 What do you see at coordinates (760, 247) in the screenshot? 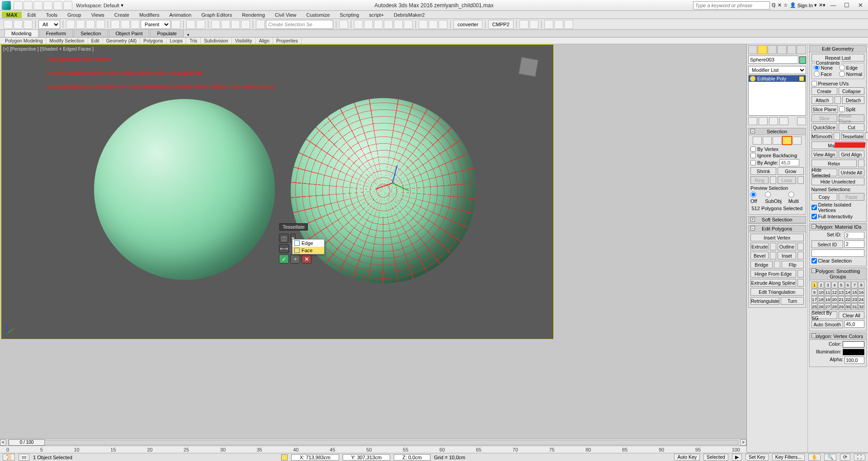
I see `extrude-button: Extrude` at bounding box center [760, 247].